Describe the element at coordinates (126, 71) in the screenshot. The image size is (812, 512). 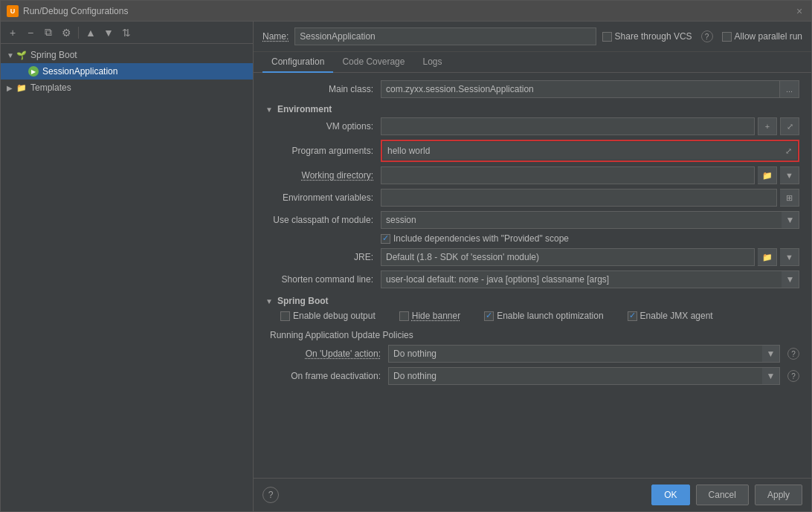
I see `tree-item-session-app: ▶ SessionApplication` at that location.